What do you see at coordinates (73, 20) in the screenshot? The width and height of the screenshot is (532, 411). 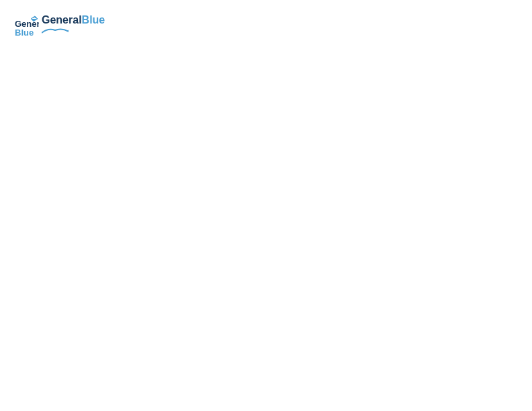 I see `logo-line1: GeneralBlue` at bounding box center [73, 20].